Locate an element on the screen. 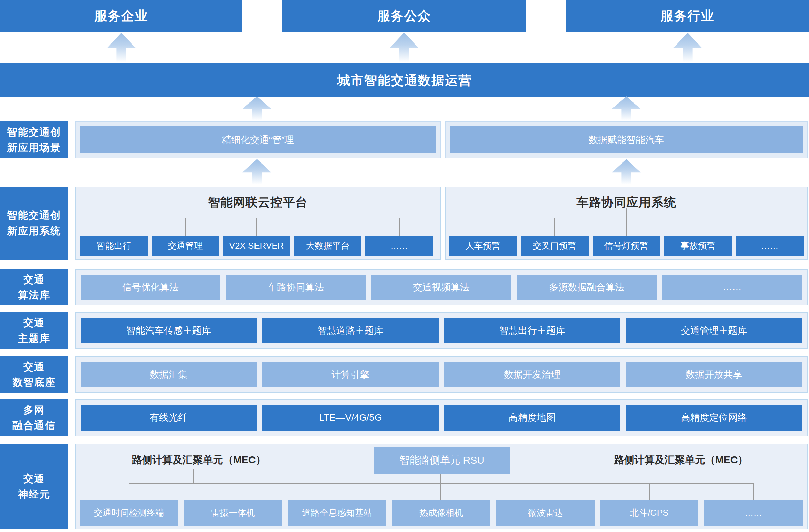 This screenshot has width=809, height=532. network-box: 有线光纤 is located at coordinates (169, 417).